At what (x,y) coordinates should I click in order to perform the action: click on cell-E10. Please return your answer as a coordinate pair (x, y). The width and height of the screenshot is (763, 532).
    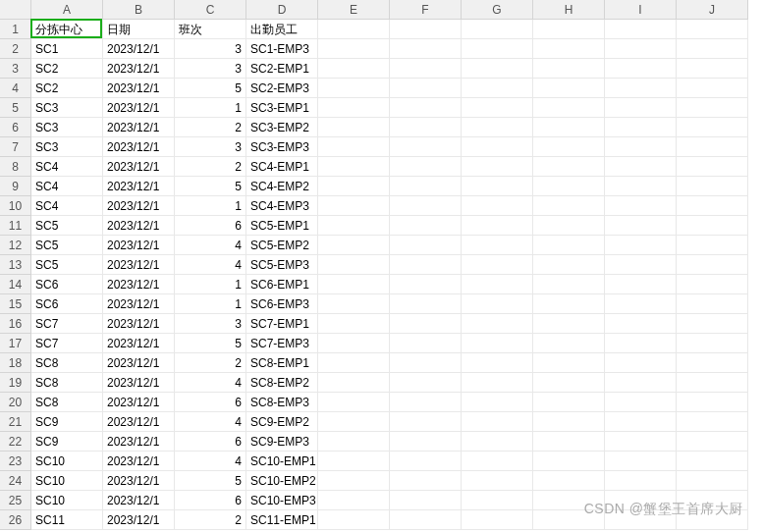
    Looking at the image, I should click on (354, 206).